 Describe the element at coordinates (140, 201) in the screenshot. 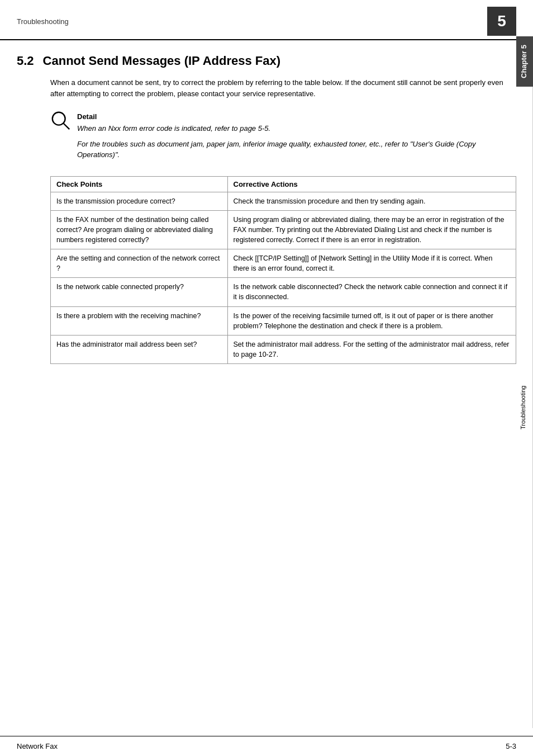

I see `check-point-cell: Is the transmission procedure correct?` at that location.